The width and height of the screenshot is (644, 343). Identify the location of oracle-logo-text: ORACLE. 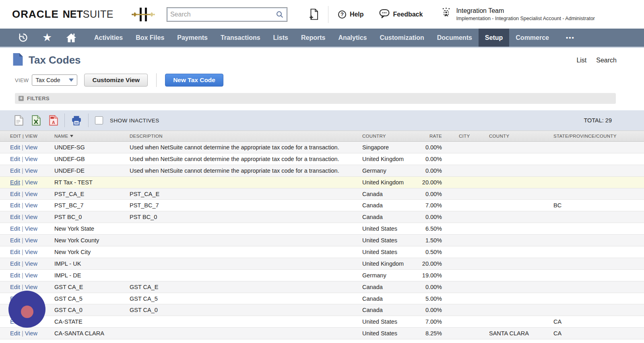
(35, 14).